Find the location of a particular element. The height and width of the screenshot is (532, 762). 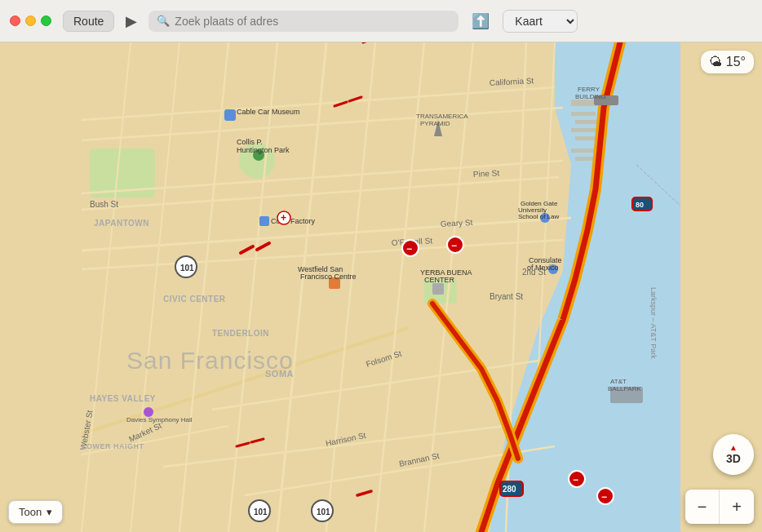

svg-text: BUILDING is located at coordinates (591, 96).